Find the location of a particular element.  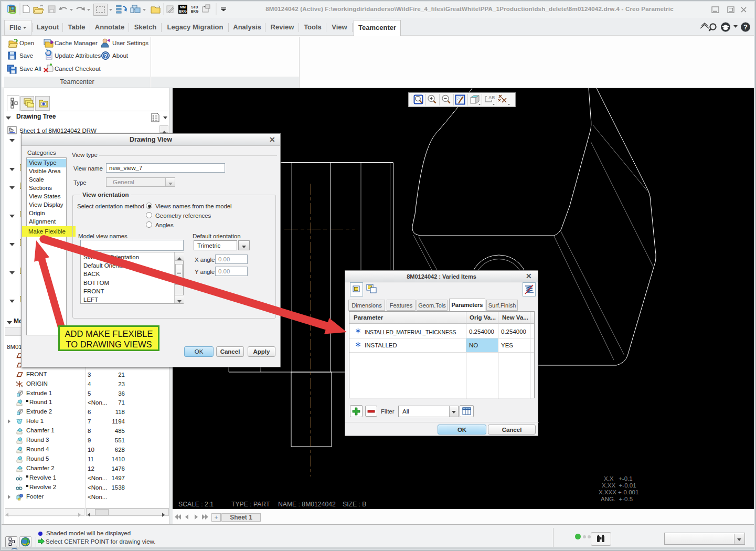

svg-text: MM is located at coordinates (183, 7).